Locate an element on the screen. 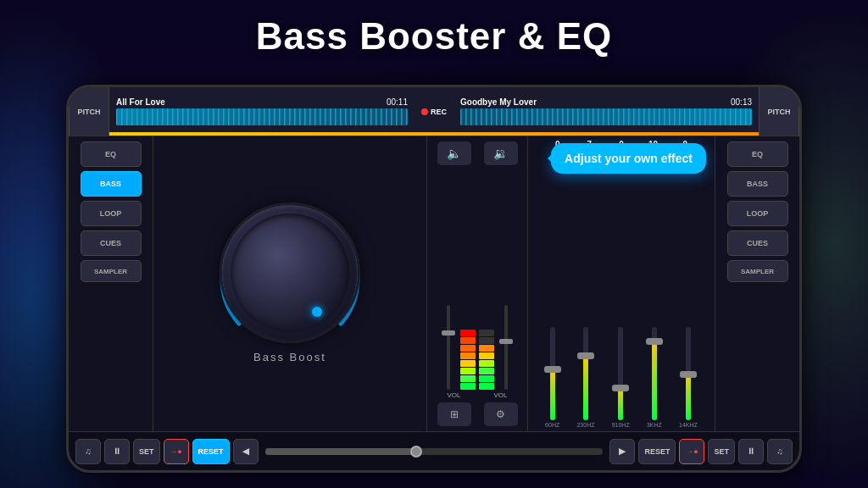 This screenshot has width=868, height=488. loop-btn-left: LOOP is located at coordinates (111, 214).